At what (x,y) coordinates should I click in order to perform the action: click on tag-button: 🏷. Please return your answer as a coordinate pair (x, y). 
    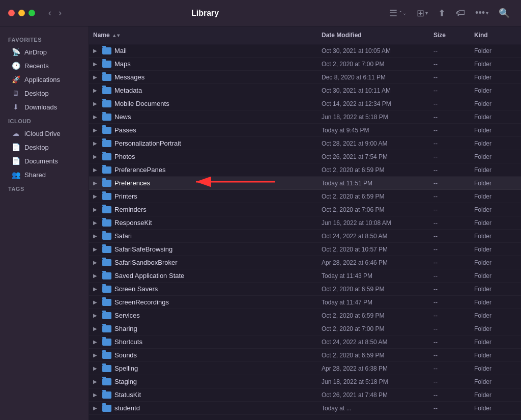
    Looking at the image, I should click on (460, 13).